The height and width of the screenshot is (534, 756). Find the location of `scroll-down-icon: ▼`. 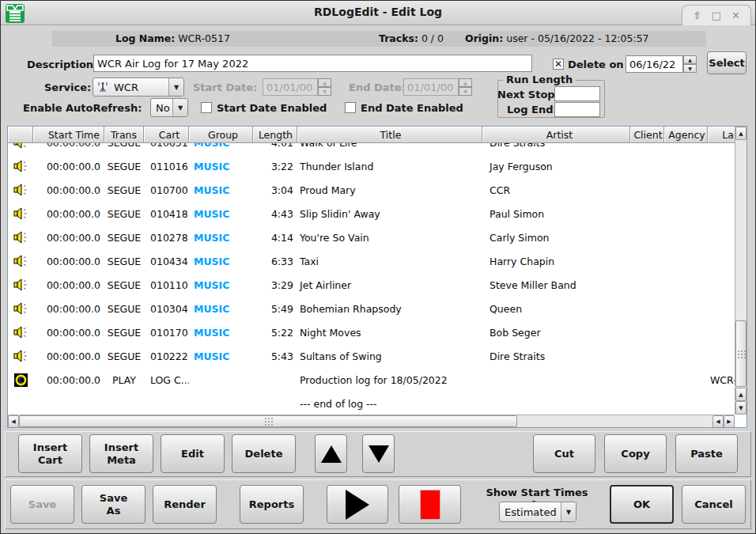

scroll-down-icon: ▼ is located at coordinates (741, 408).